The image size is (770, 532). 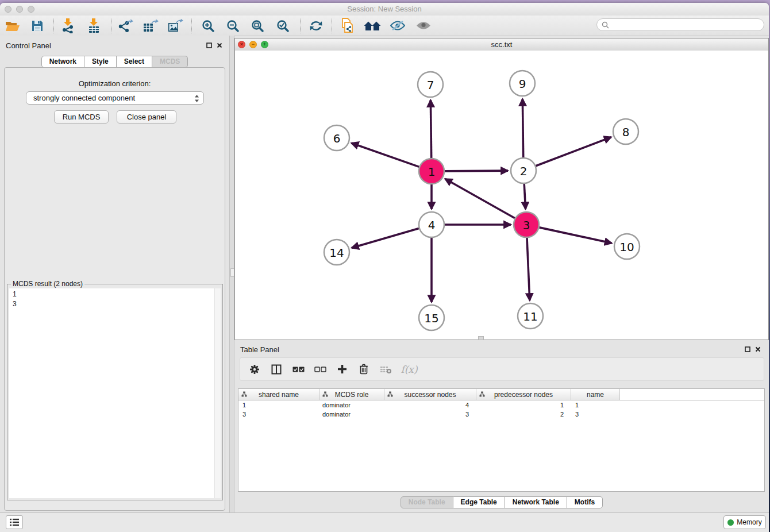 I want to click on export-table-button, so click(x=151, y=25).